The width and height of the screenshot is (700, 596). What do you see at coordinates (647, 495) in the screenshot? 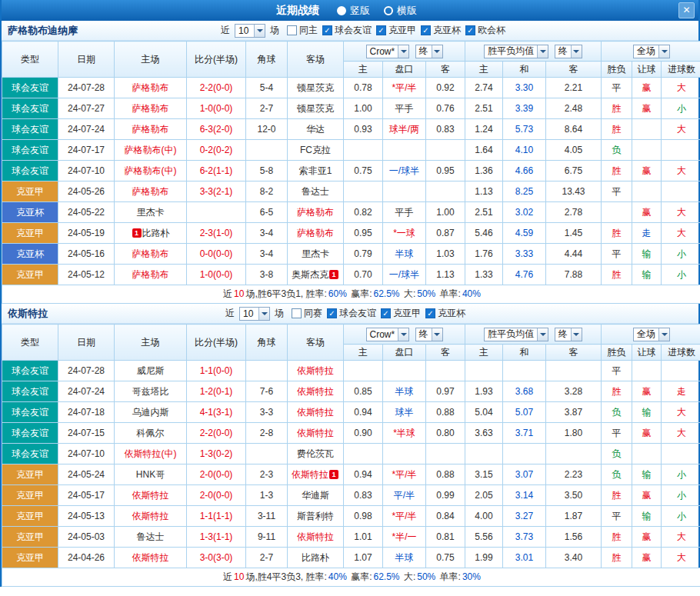
I see `handicap-result-cell: 赢` at bounding box center [647, 495].